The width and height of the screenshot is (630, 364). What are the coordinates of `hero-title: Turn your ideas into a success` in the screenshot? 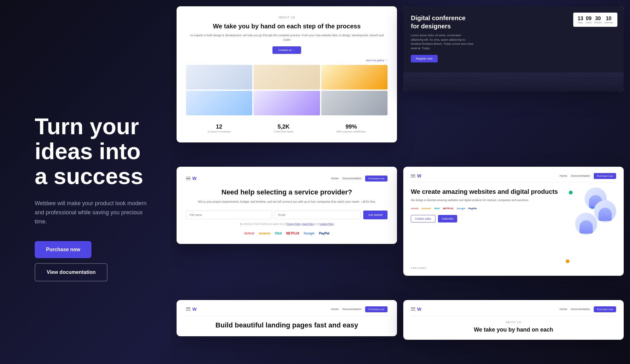 It's located at (93, 152).